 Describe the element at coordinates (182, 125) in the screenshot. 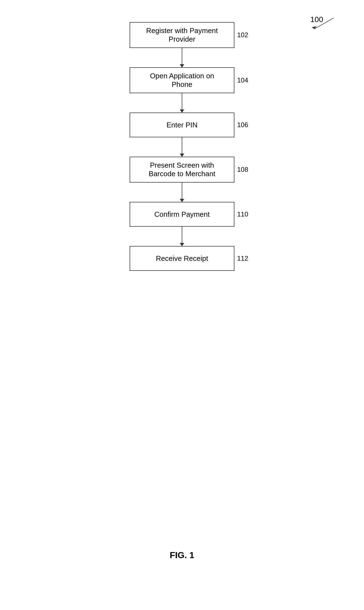

I see `step-106-label: Enter PIN` at that location.